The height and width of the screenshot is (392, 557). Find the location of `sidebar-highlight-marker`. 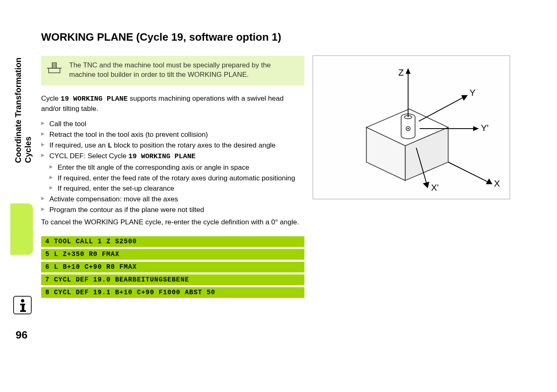

sidebar-highlight-marker is located at coordinates (21, 229).